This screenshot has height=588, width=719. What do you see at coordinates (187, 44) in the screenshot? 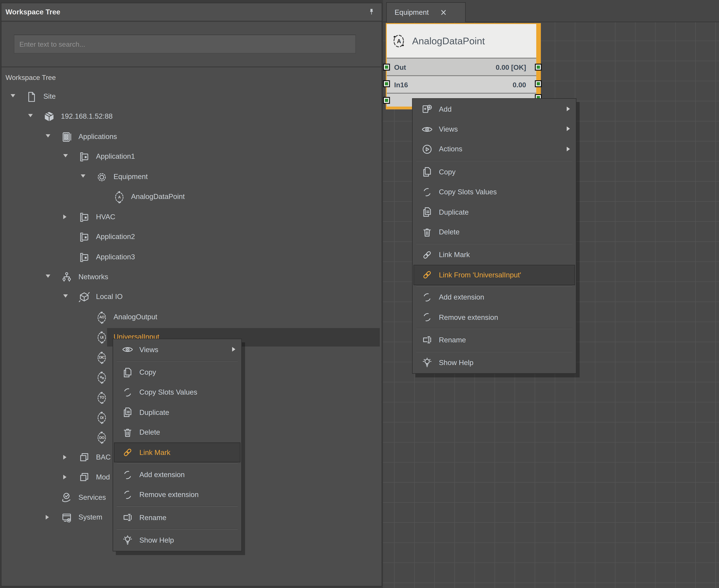
I see `search-input` at bounding box center [187, 44].